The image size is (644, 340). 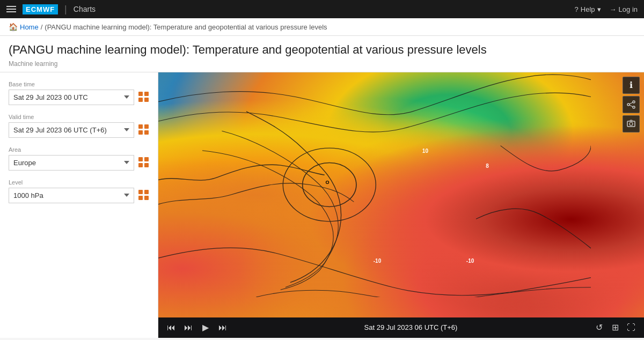 What do you see at coordinates (631, 85) in the screenshot?
I see `info-button: ℹ` at bounding box center [631, 85].